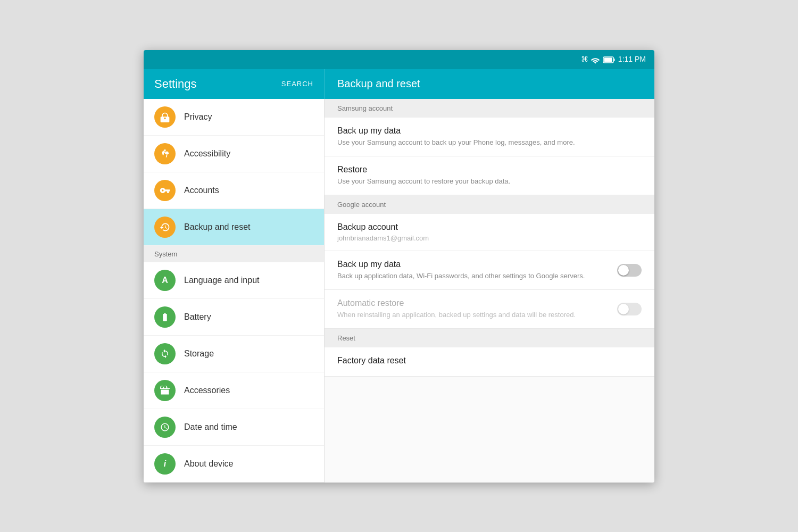  Describe the element at coordinates (217, 227) in the screenshot. I see `backup-reset-label: Backup and reset` at that location.